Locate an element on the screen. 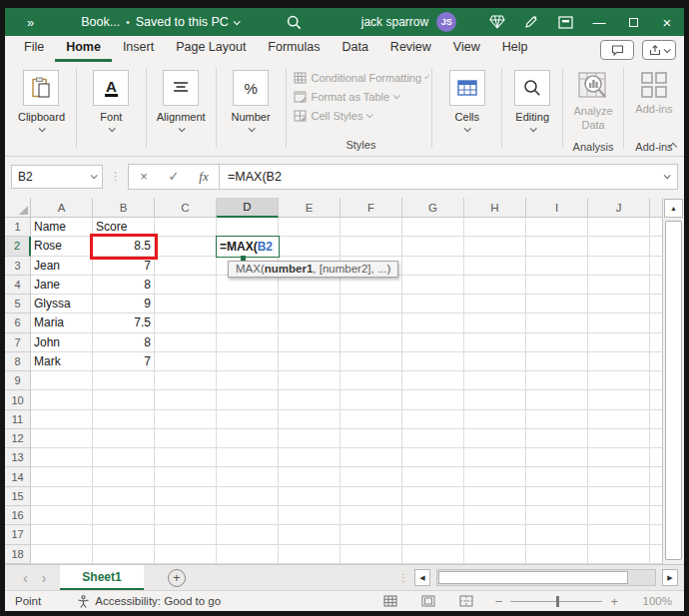  expand-formula-bar-chevron is located at coordinates (667, 176).